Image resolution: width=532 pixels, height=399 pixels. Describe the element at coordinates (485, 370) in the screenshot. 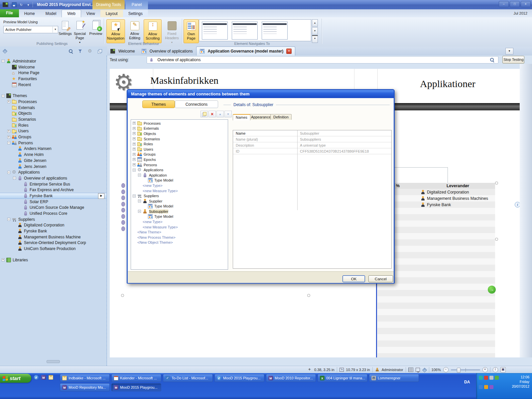

I see `zoom-in-button: +` at that location.